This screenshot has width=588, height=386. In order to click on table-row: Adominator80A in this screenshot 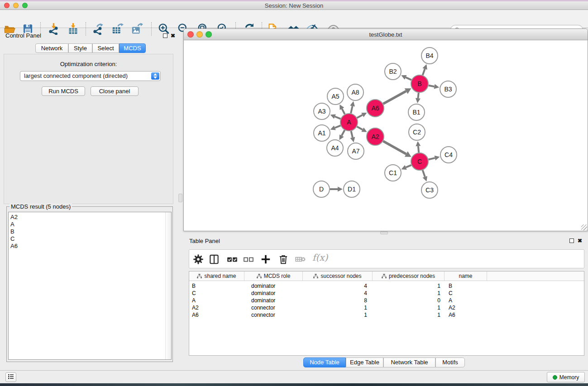, I will do `click(387, 300)`.